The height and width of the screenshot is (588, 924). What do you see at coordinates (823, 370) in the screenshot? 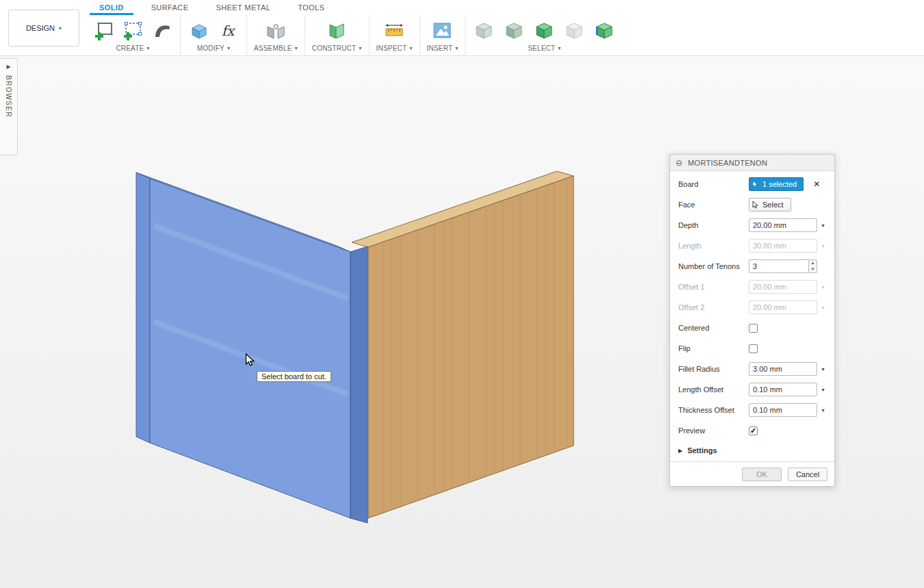
I see `fillet-radius-dropdown-icon: ▼` at bounding box center [823, 370].